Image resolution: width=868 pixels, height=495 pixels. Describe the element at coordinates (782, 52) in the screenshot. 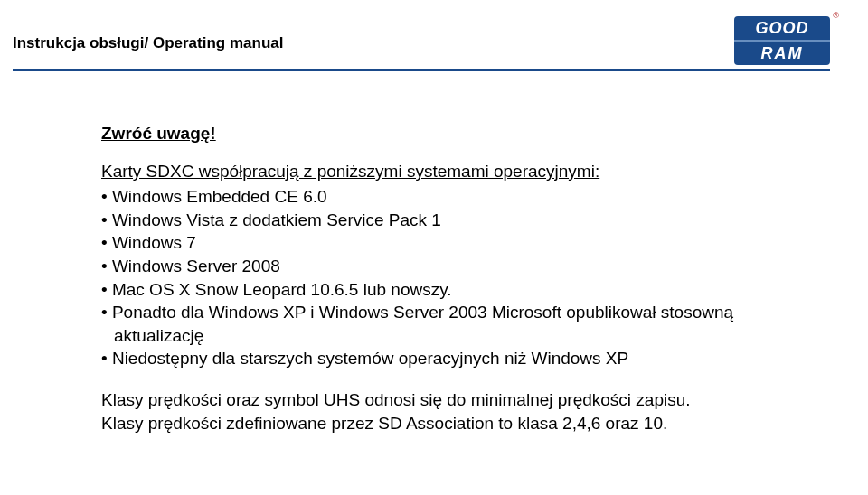

I see `logo-bottom-text: RAM` at that location.